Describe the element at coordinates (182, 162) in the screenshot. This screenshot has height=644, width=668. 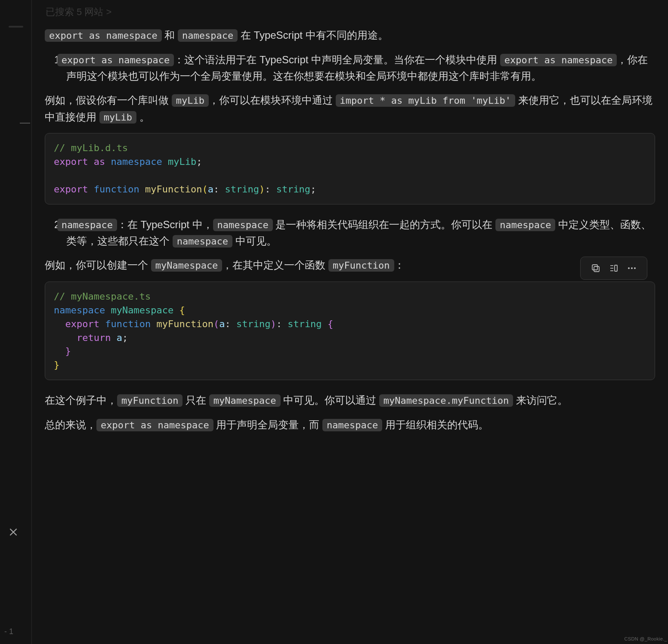
I see `tok: myLib` at that location.